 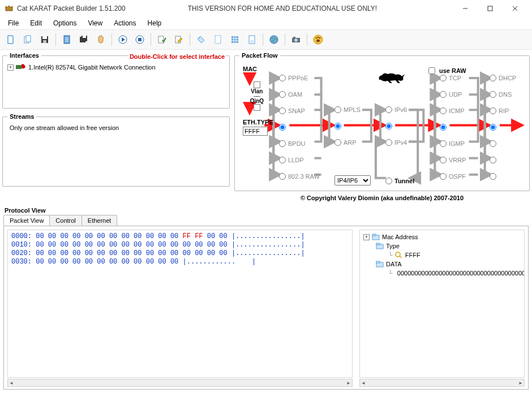 What do you see at coordinates (257, 107) in the screenshot?
I see `qinq-checkbox` at bounding box center [257, 107].